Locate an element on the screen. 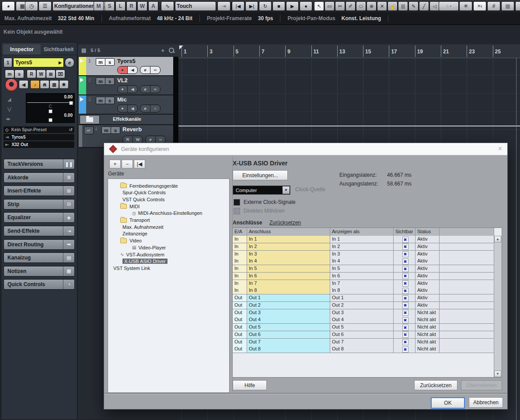  volume-slider is located at coordinates (50, 102).